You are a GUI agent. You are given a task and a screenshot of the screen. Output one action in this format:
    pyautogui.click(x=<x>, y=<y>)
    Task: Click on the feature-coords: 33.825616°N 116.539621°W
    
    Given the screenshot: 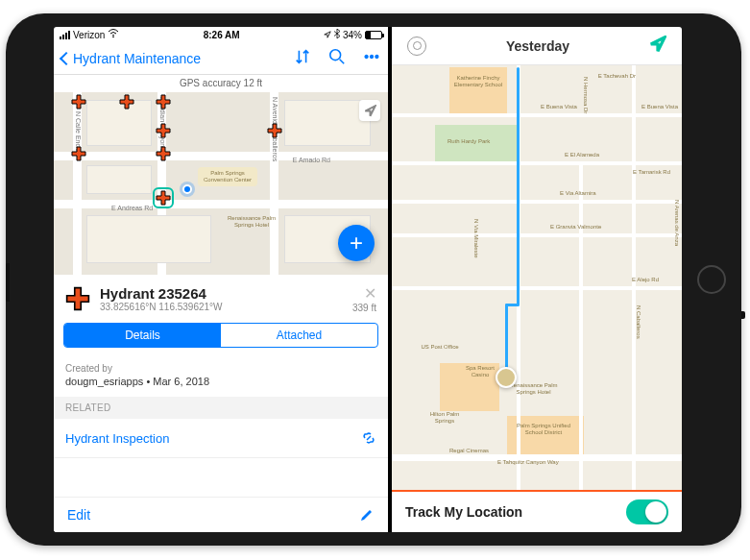 What is the action you would take?
    pyautogui.click(x=161, y=307)
    